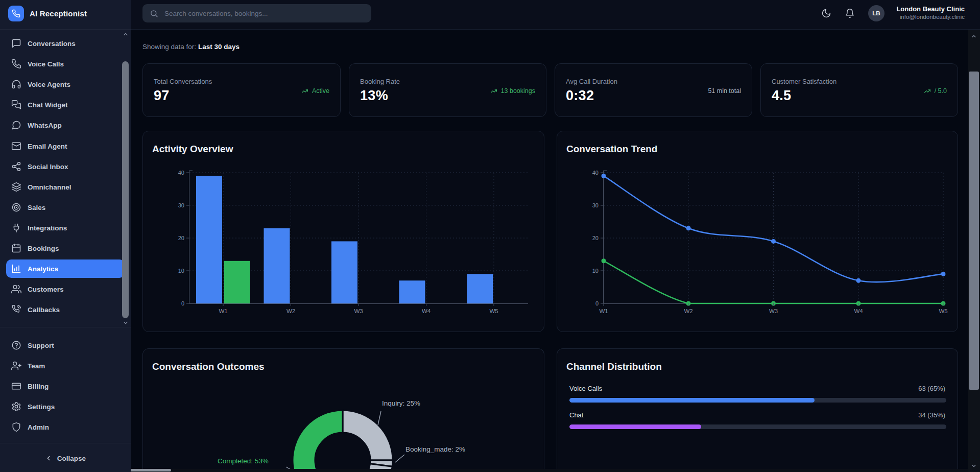 The height and width of the screenshot is (472, 980). I want to click on stat-trend-text: 51 min total, so click(724, 91).